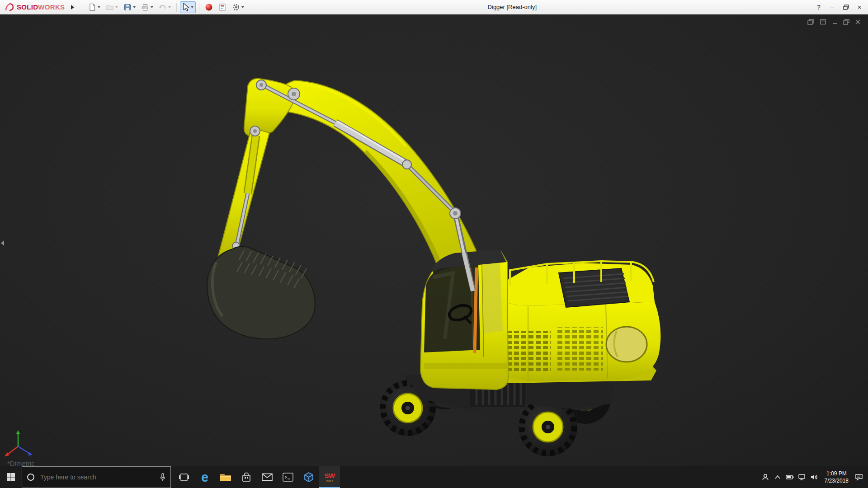 The image size is (868, 488). What do you see at coordinates (209, 7) in the screenshot?
I see `appearance-sphere-icon` at bounding box center [209, 7].